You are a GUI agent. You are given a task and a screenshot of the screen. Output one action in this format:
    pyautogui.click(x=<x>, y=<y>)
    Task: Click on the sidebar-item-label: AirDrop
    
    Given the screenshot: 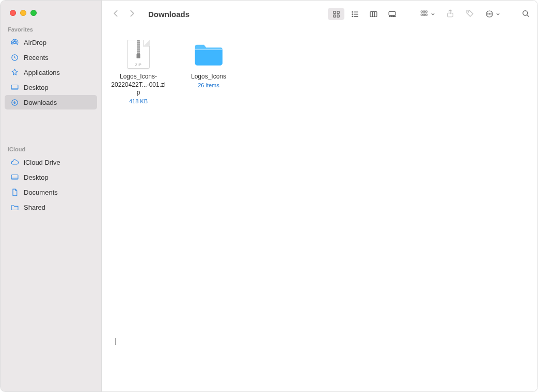 What is the action you would take?
    pyautogui.click(x=35, y=42)
    